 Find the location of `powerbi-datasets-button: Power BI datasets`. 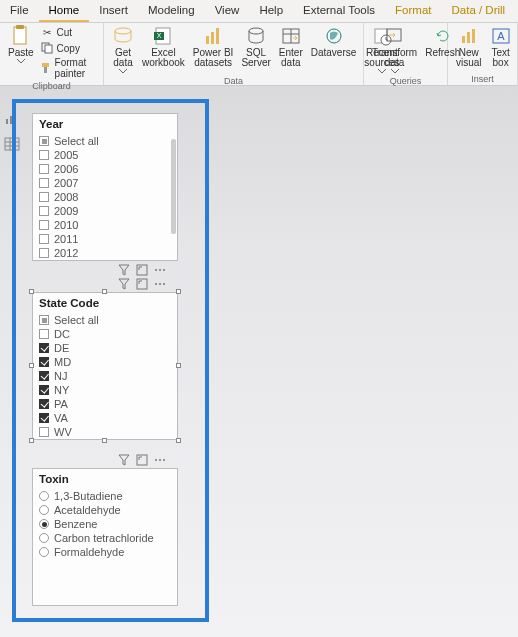

powerbi-datasets-button: Power BI datasets is located at coordinates (214, 50).